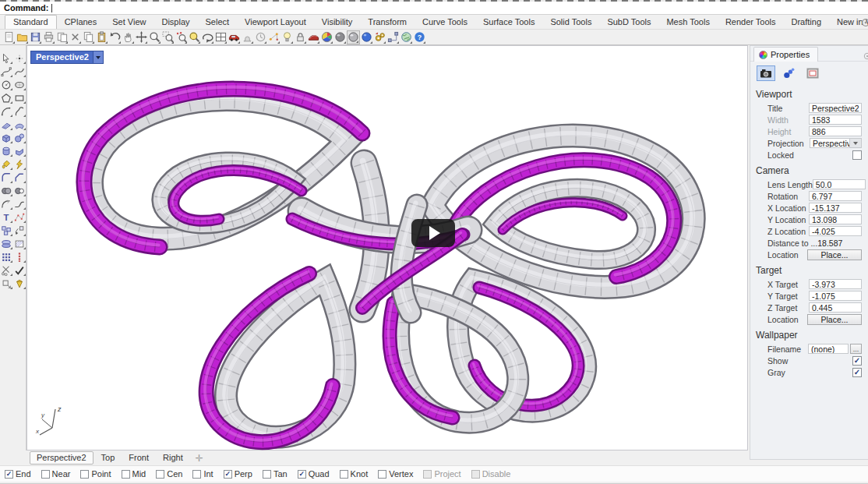 The image size is (868, 484). What do you see at coordinates (199, 458) in the screenshot?
I see `add-viewport-icon: ✛` at bounding box center [199, 458].